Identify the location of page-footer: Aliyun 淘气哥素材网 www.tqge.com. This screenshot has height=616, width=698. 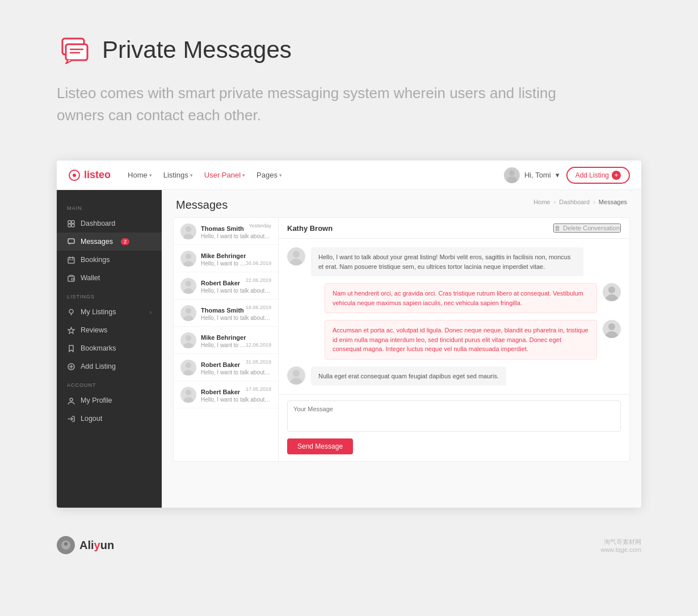
(349, 545).